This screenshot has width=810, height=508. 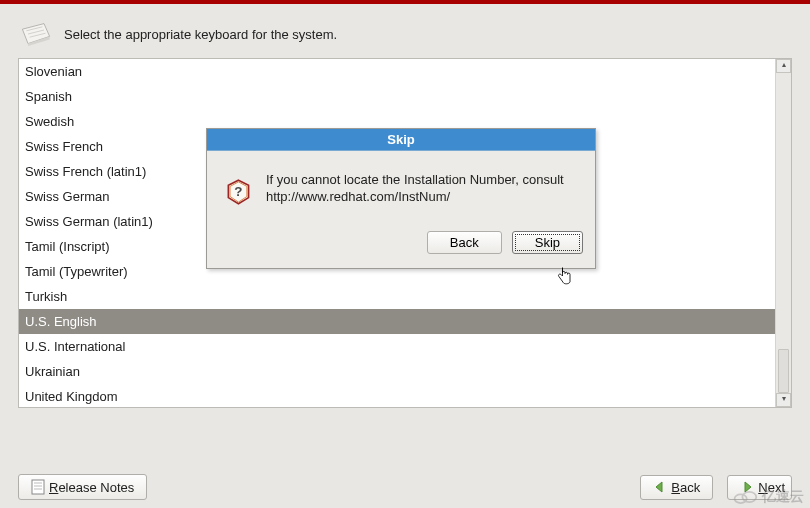 What do you see at coordinates (397, 322) in the screenshot?
I see `list-item: U.S. English` at bounding box center [397, 322].